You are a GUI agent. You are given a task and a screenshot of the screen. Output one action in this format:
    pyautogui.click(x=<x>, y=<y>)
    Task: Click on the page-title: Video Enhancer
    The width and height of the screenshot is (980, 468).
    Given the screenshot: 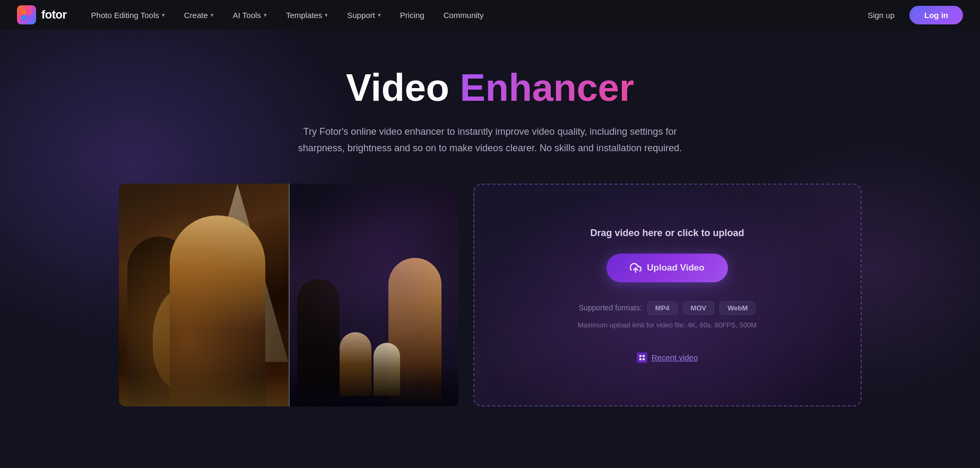 What is the action you would take?
    pyautogui.click(x=490, y=88)
    